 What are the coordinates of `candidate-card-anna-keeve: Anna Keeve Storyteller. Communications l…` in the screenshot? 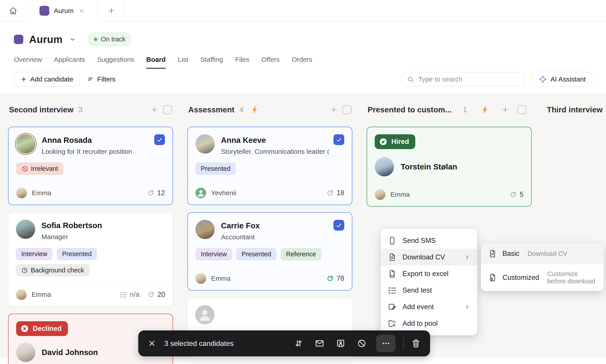 It's located at (270, 166).